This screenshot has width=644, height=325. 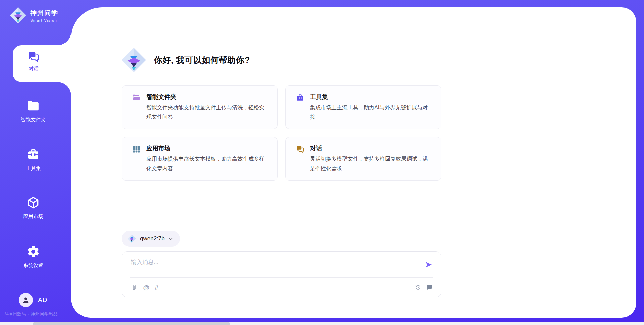 I want to click on user-initials: AD, so click(x=43, y=300).